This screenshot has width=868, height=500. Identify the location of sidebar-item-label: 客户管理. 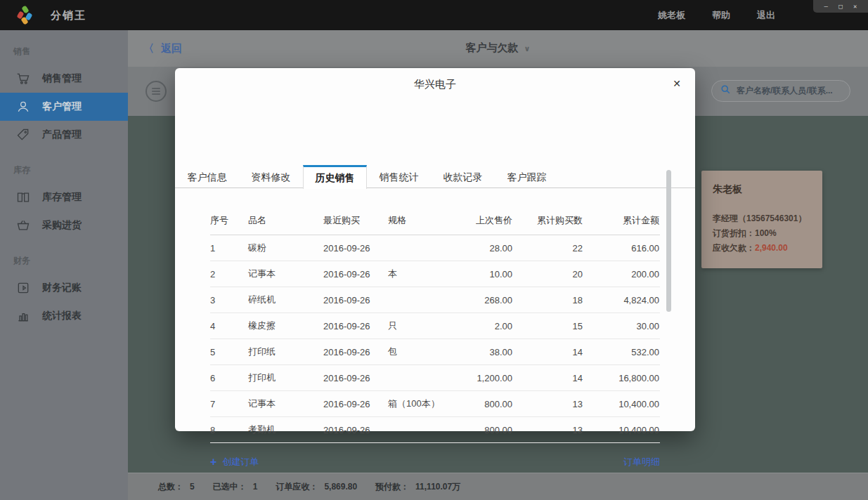
(62, 107).